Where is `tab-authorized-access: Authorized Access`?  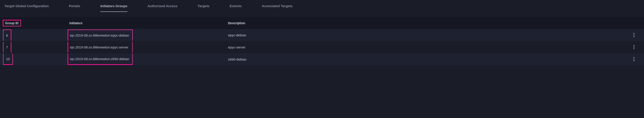
tab-authorized-access: Authorized Access is located at coordinates (162, 6).